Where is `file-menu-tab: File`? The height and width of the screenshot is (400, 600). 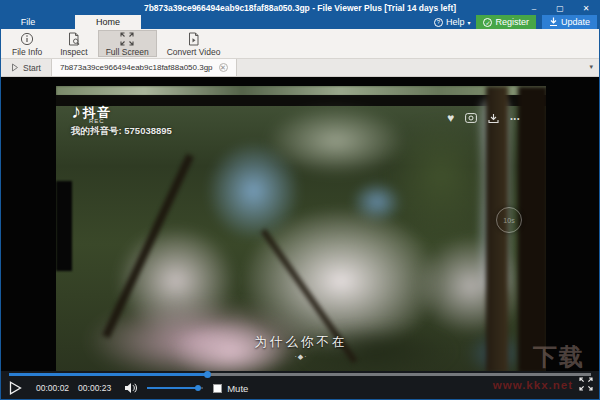 file-menu-tab: File is located at coordinates (28, 22).